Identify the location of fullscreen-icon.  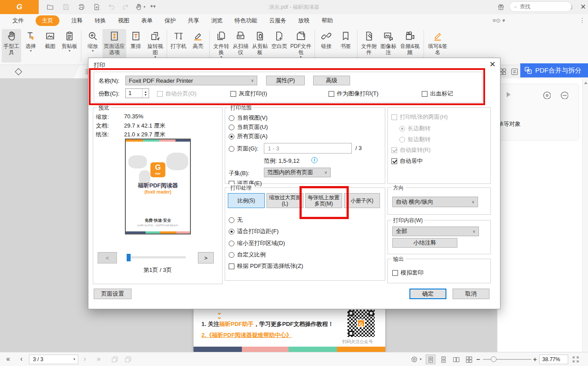
(576, 359).